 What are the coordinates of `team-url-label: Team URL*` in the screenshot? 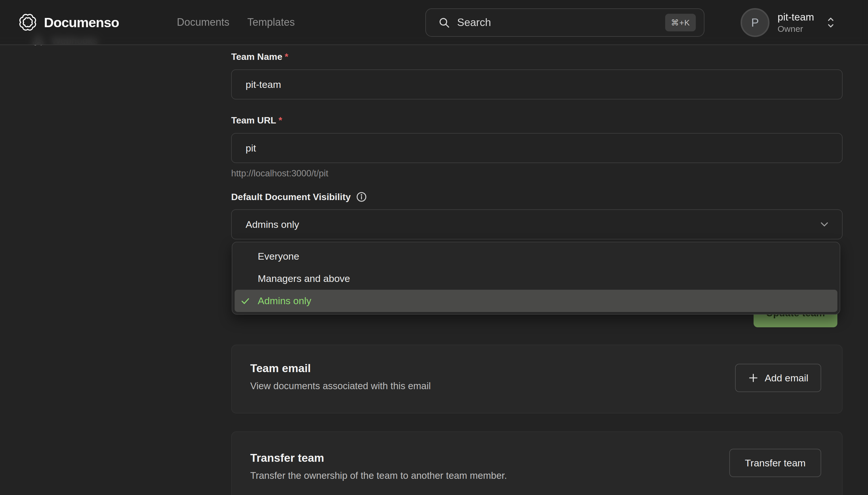 It's located at (256, 120).